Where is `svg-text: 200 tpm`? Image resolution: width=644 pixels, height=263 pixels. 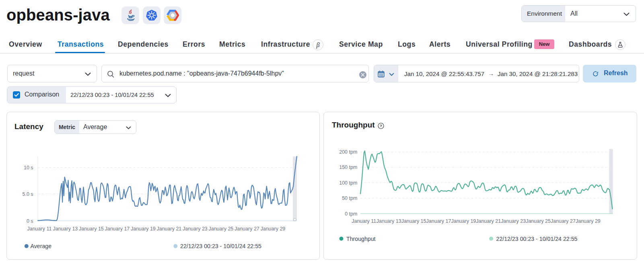 svg-text: 200 tpm is located at coordinates (348, 152).